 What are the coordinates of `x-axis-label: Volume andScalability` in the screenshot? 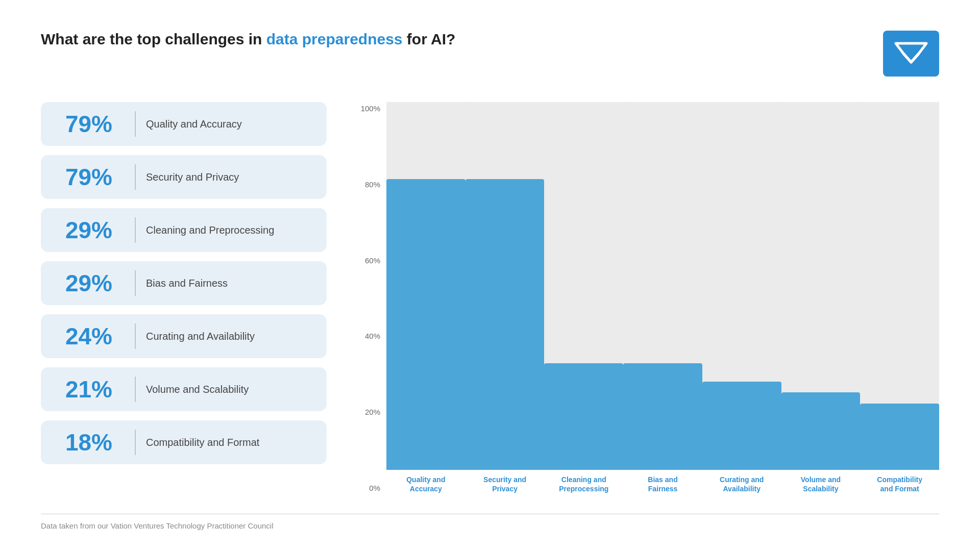 It's located at (821, 484).